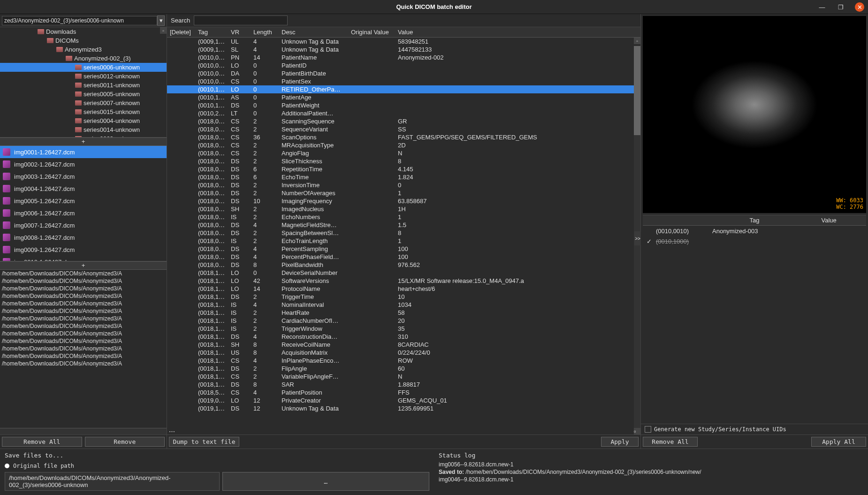  Describe the element at coordinates (404, 66) in the screenshot. I see `tag-row: (0010,0…LO0PatientID` at that location.